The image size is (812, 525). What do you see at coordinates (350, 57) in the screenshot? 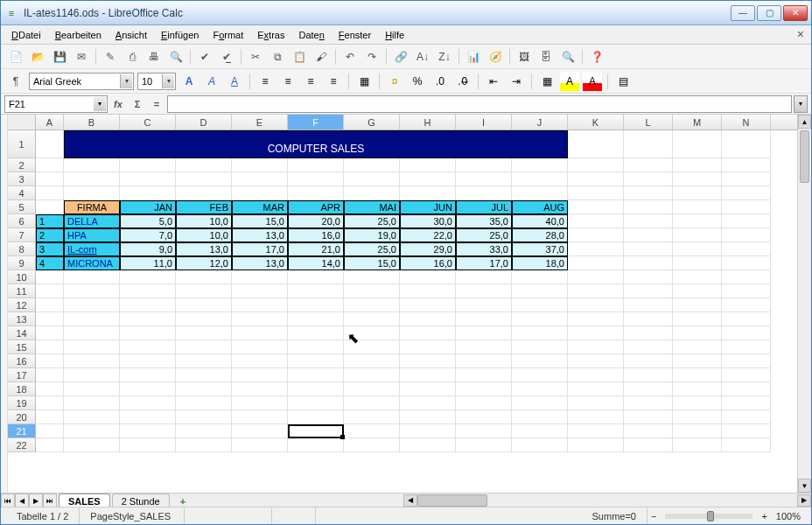
I see `undo-icon: ↶` at bounding box center [350, 57].